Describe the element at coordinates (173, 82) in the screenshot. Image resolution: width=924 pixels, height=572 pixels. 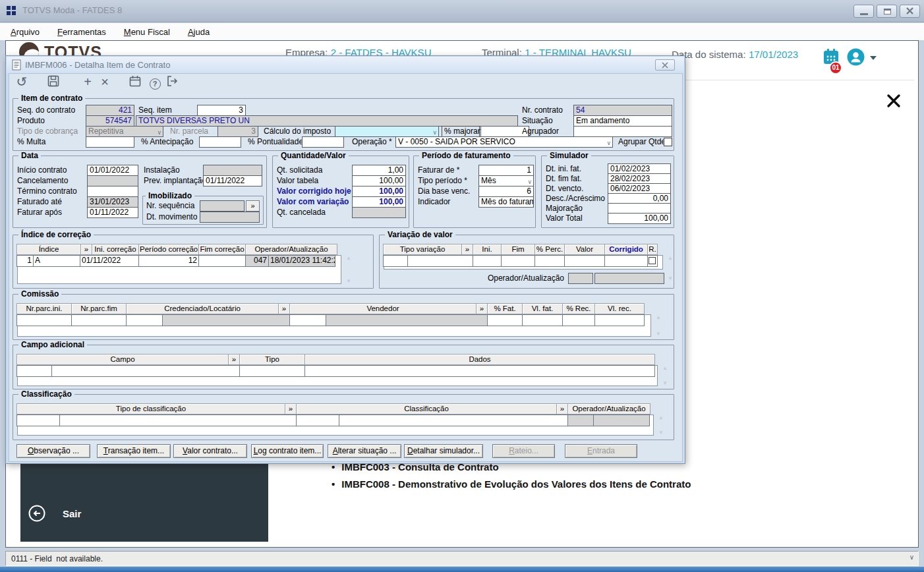
I see `exit-icon` at that location.